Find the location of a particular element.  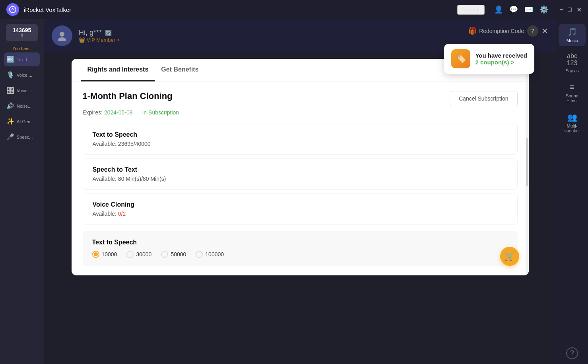

sidebar-item-speech: 🎤 Speec... is located at coordinates (22, 137).